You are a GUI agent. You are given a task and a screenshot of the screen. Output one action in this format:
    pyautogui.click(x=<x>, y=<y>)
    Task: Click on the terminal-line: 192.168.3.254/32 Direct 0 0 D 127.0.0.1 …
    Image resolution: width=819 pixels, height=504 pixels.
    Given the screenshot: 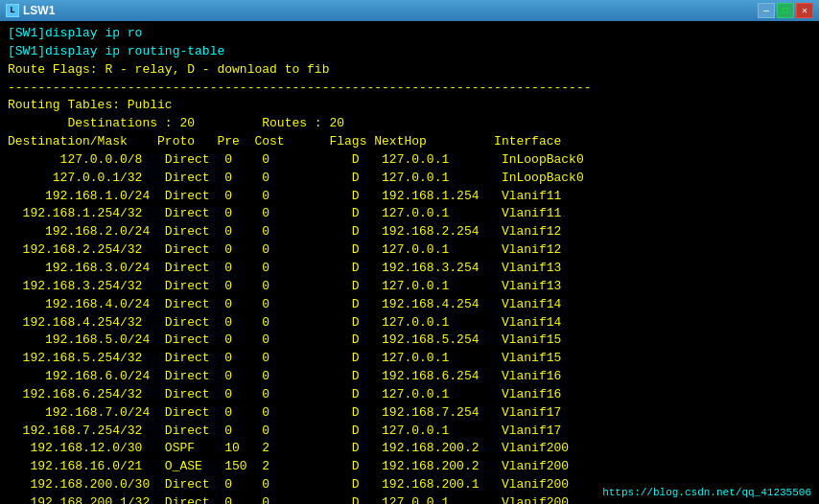 What is the action you would take?
    pyautogui.click(x=410, y=287)
    